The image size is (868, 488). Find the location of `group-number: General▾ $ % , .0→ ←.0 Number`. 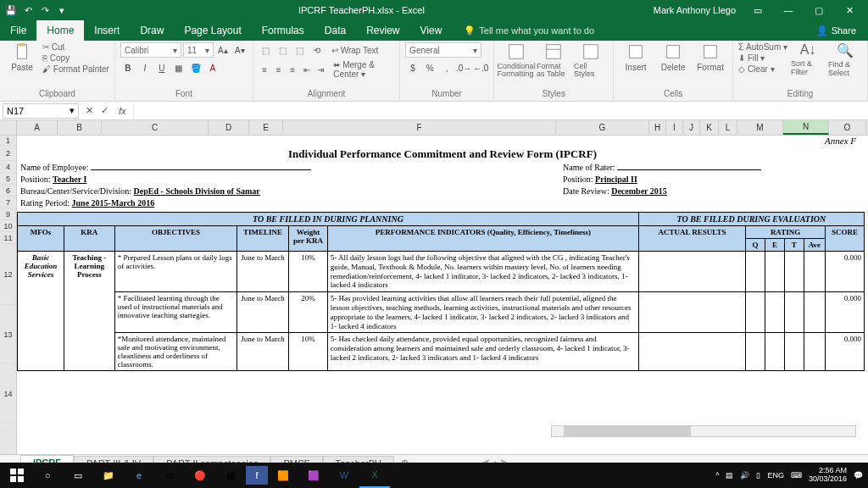

group-number: General▾ $ % , .0→ ←.0 Number is located at coordinates (448, 71).